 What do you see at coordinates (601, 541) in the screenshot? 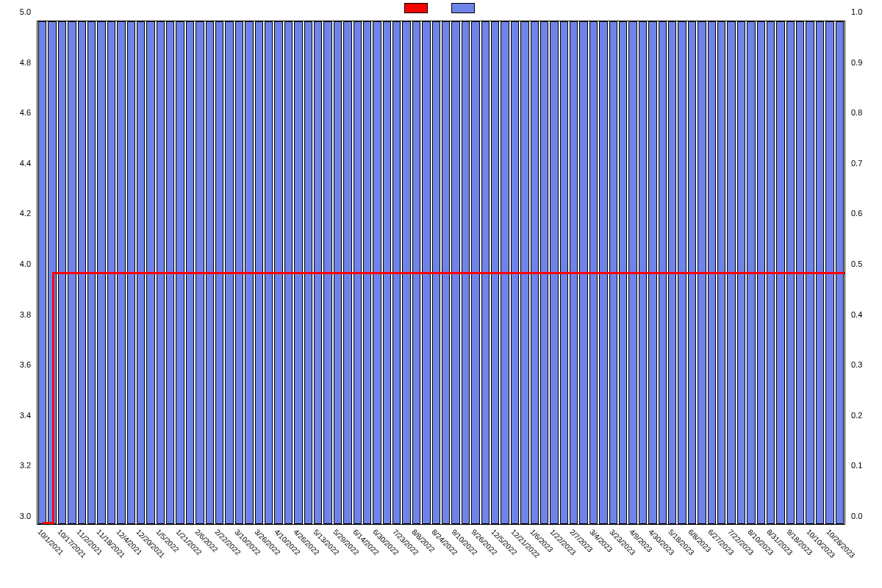
I see `x-tick: 3/4/2023` at bounding box center [601, 541].